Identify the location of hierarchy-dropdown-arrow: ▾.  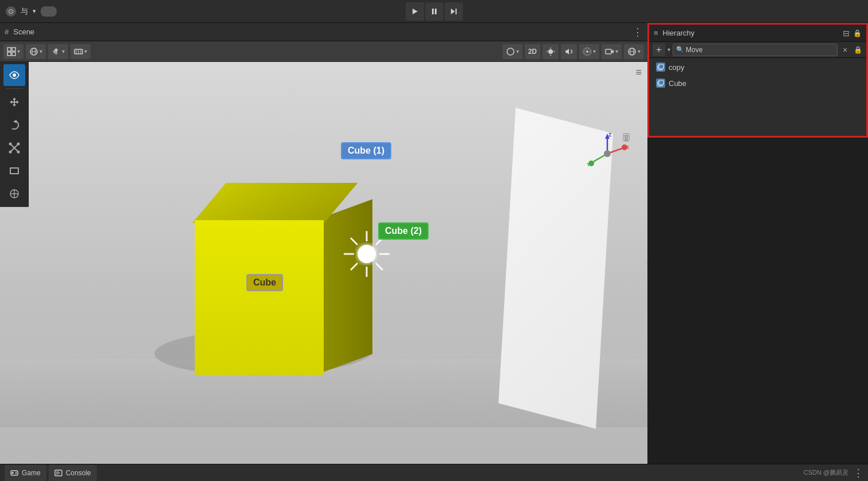
(669, 49).